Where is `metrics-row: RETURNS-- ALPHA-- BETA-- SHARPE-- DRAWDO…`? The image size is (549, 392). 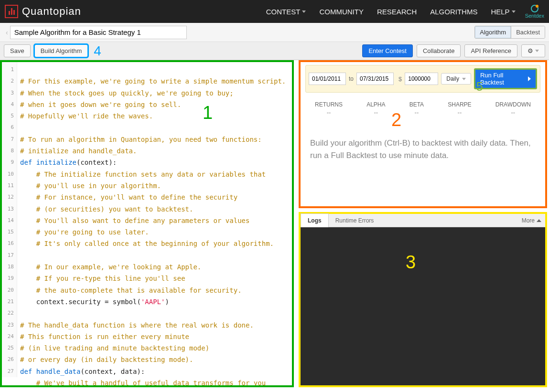
metrics-row: RETURNS-- ALPHA-- BETA-- SHARPE-- DRAWDO… is located at coordinates (423, 106).